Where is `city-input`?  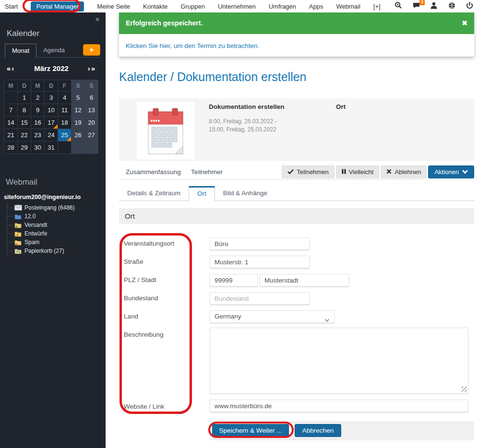
city-input is located at coordinates (304, 280).